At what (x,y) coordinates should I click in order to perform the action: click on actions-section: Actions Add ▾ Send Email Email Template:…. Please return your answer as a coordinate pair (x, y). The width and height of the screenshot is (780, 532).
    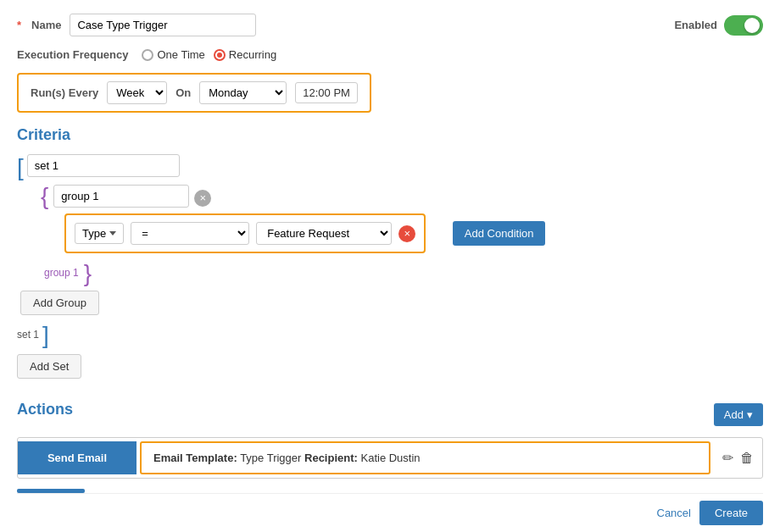
    Looking at the image, I should click on (390, 440).